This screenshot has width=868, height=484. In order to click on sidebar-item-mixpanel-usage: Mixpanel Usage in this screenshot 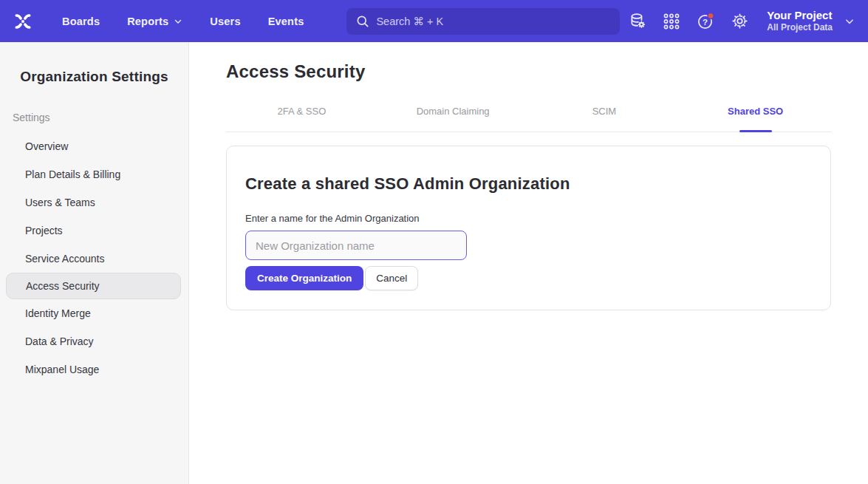, I will do `click(95, 369)`.